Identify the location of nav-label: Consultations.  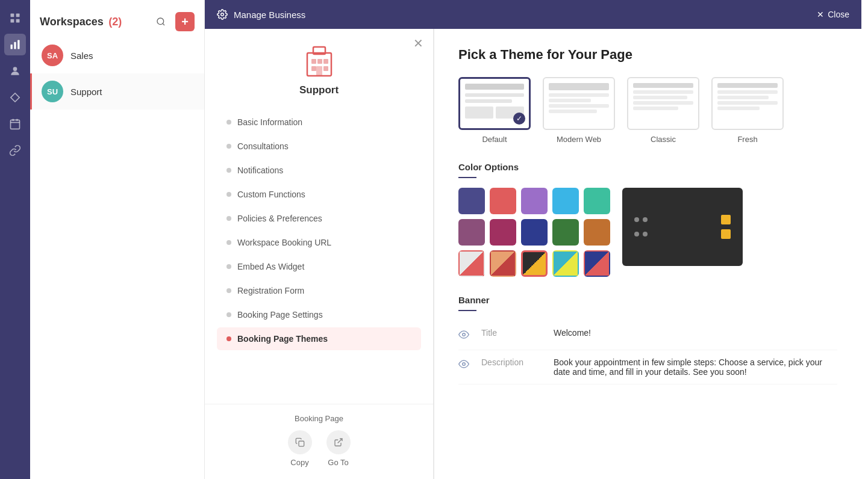
(263, 146).